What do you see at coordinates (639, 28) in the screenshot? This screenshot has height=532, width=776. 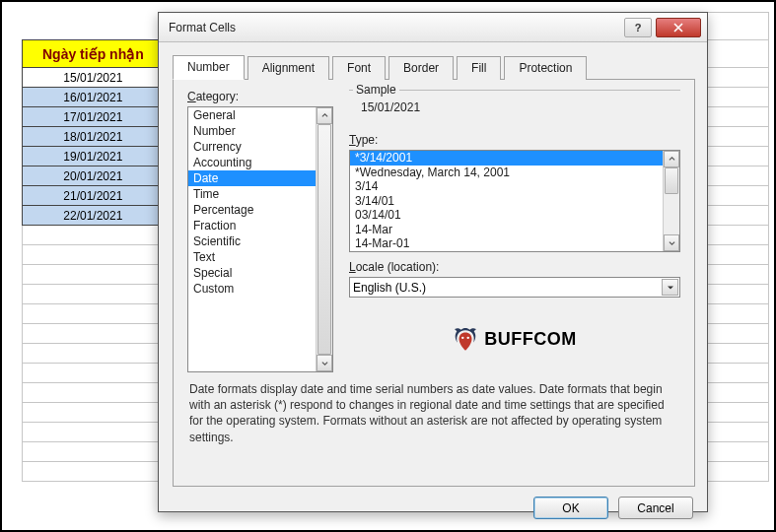 I see `help-icon: ?` at bounding box center [639, 28].